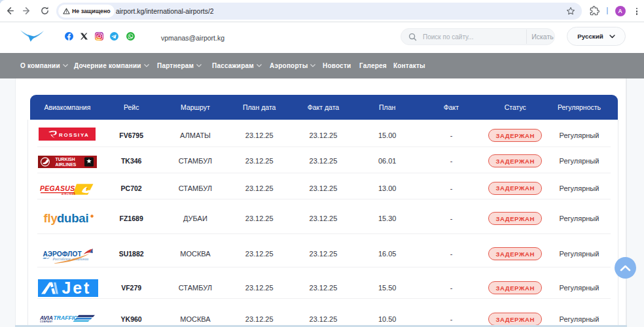 This screenshot has width=644, height=327. What do you see at coordinates (74, 135) in the screenshot?
I see `svg-text: ROSSIYA` at bounding box center [74, 135].